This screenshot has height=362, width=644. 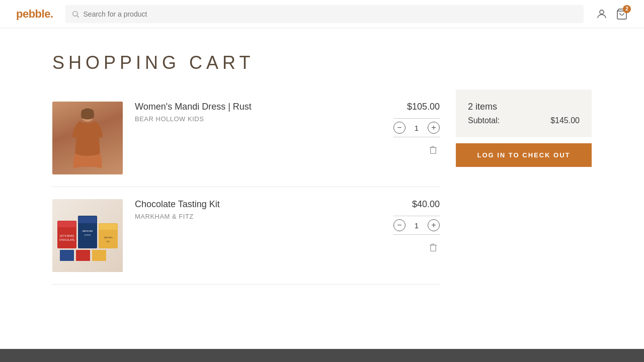 What do you see at coordinates (424, 107) in the screenshot?
I see `item-price: $105.00` at bounding box center [424, 107].